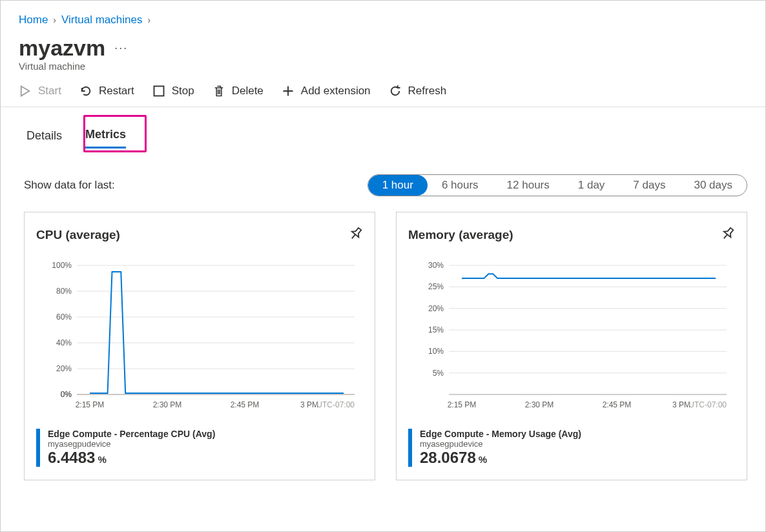 The image size is (766, 532). Describe the element at coordinates (238, 91) in the screenshot. I see `delete-button: Delete` at that location.